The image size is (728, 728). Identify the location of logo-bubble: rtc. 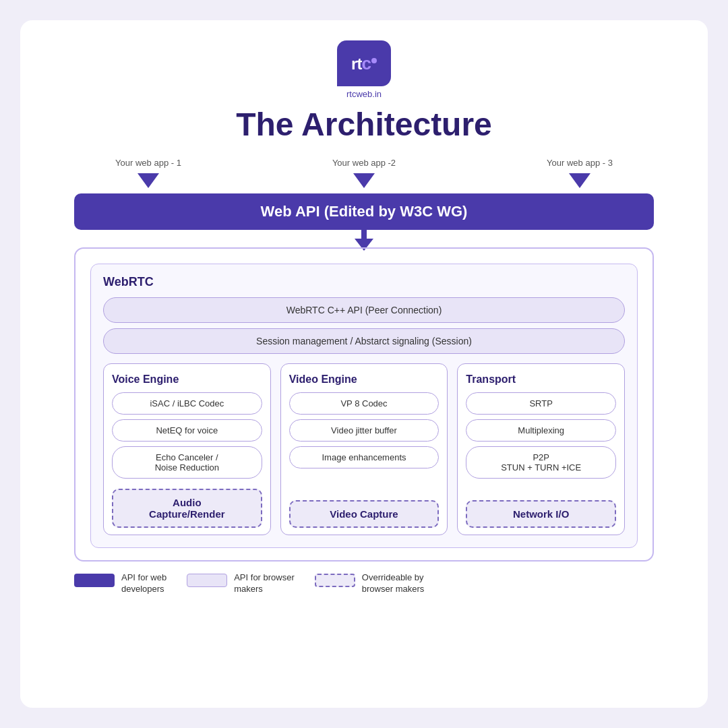
(364, 63).